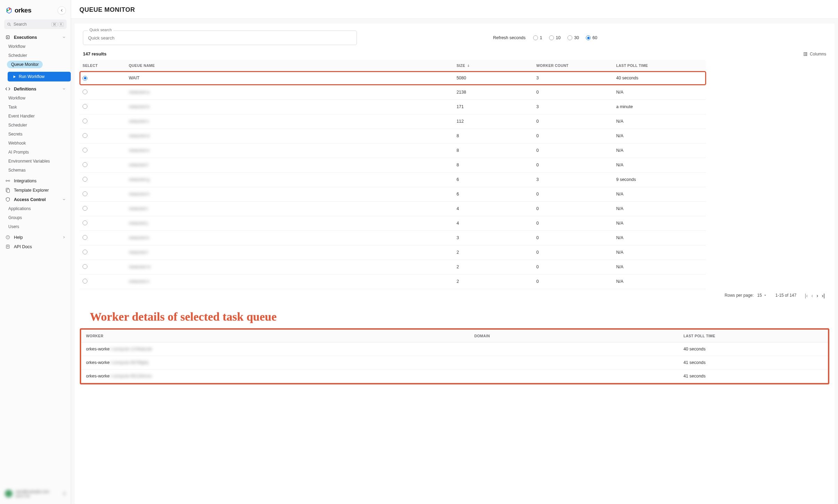  I want to click on nav-item-env-vars: Environment Variables, so click(35, 161).